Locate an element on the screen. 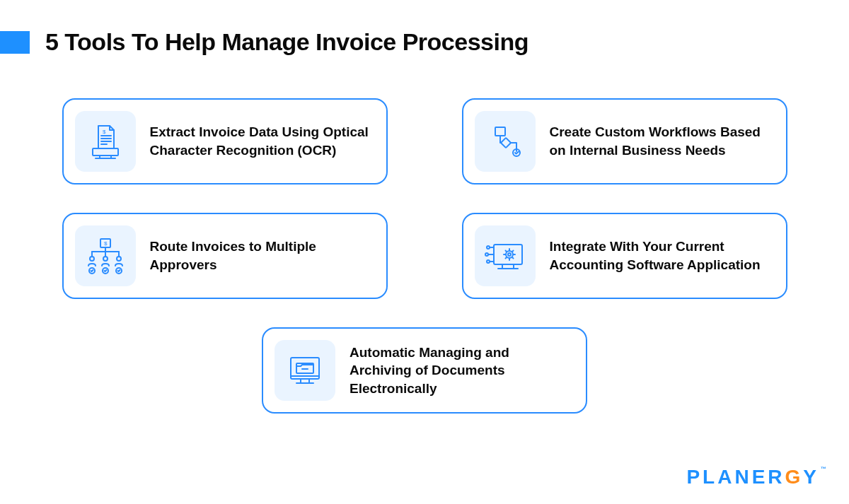 The image size is (849, 504). card-label: Extract Invoice Data Using Optical Chara… is located at coordinates (261, 141).